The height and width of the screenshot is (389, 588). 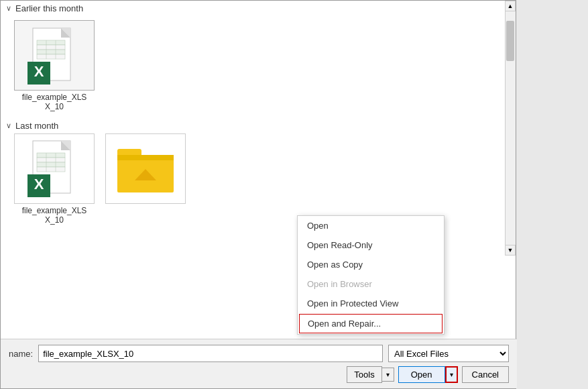 I want to click on scrollbar-thumb, so click(x=510, y=41).